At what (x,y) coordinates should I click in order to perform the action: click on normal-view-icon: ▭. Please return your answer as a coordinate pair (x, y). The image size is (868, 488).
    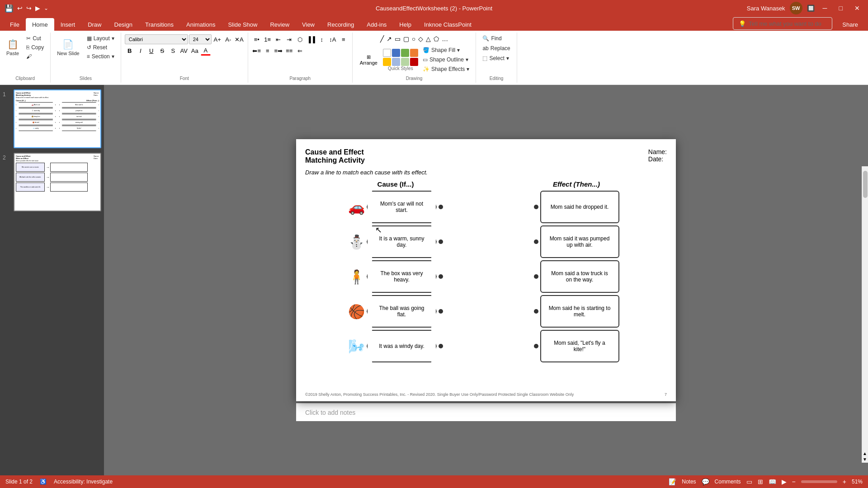
    Looking at the image, I should click on (750, 482).